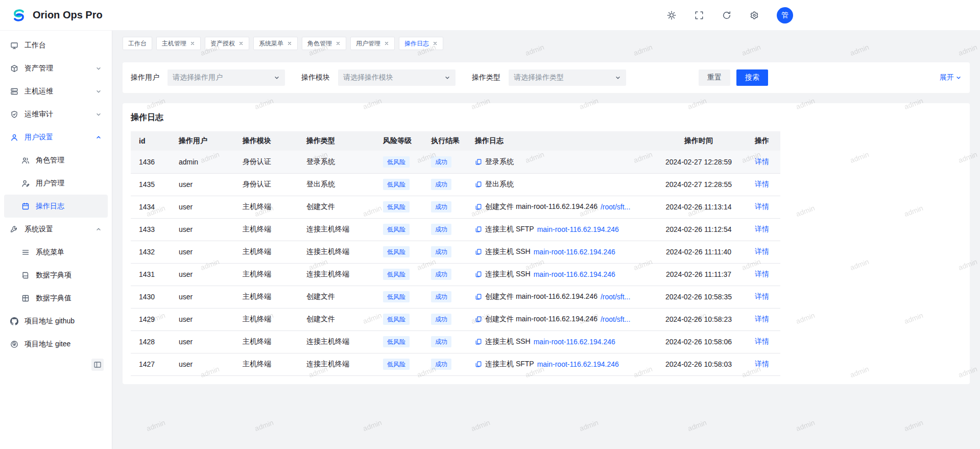 The image size is (980, 449). What do you see at coordinates (417, 44) in the screenshot?
I see `tab-label: 操作日志` at bounding box center [417, 44].